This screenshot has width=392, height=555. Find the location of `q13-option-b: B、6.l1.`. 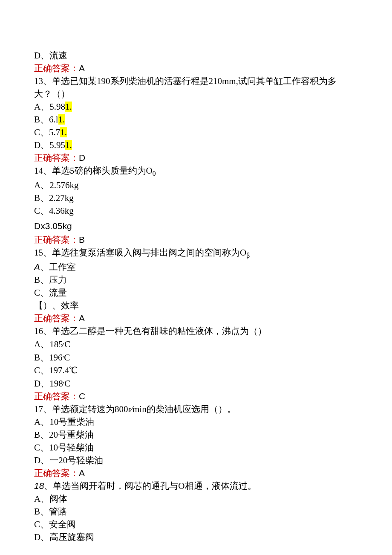

q13-option-b: B、6.l1. is located at coordinates (196, 119).